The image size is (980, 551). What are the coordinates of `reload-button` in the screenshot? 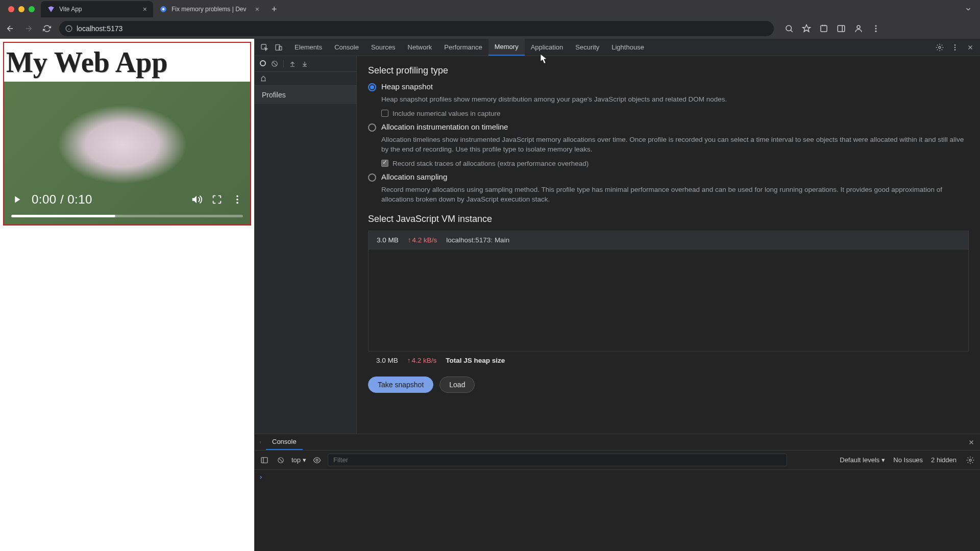 It's located at (47, 29).